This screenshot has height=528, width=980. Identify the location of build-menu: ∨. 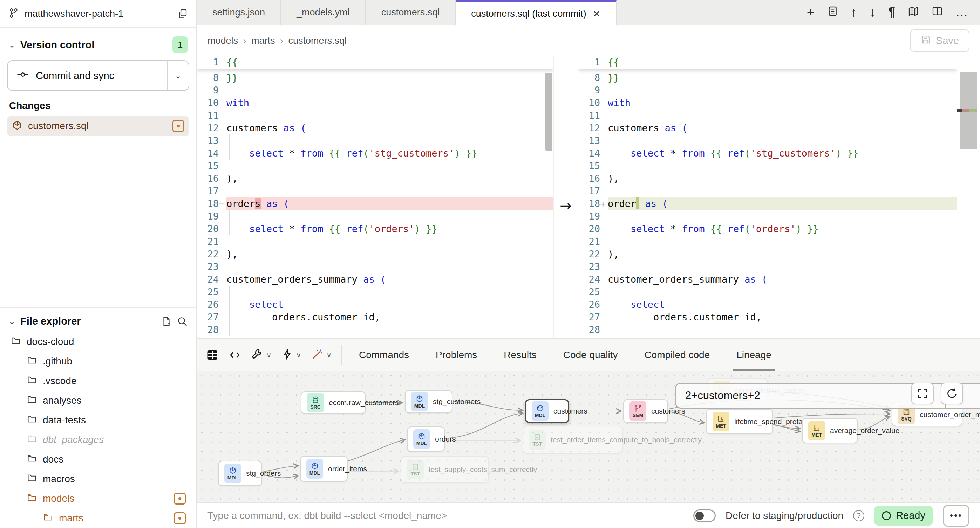
(261, 355).